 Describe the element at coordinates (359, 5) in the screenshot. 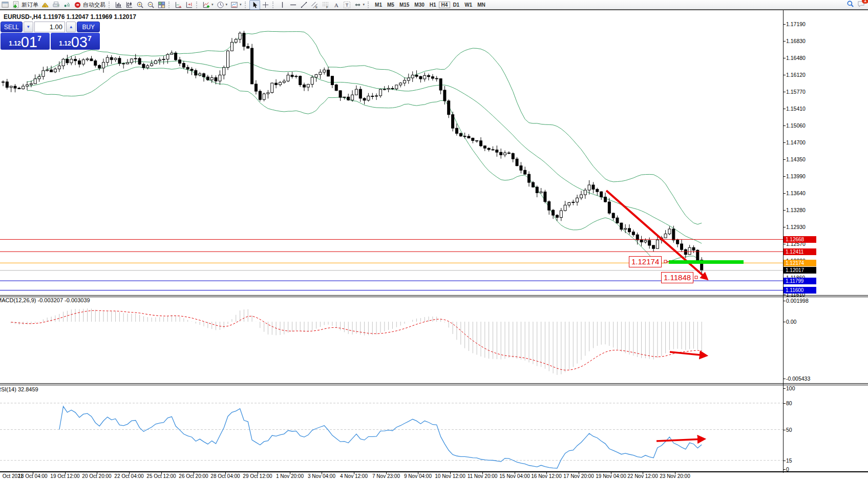

I see `shapes-button: ▾` at that location.